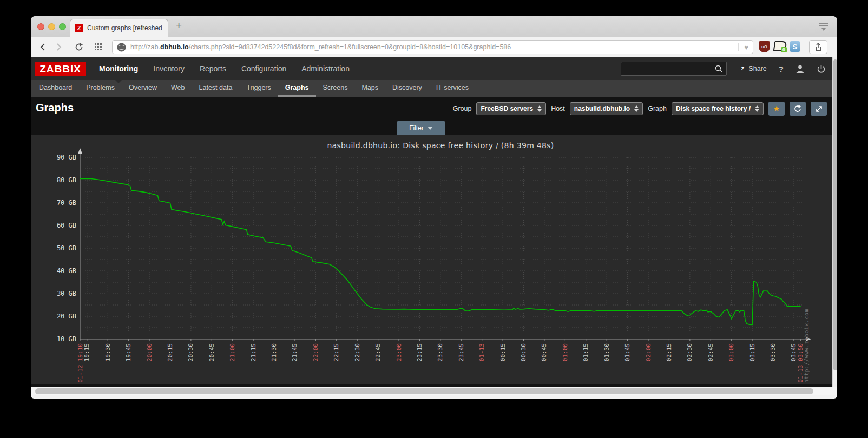 This screenshot has height=438, width=868. I want to click on zoom-window-button, so click(63, 27).